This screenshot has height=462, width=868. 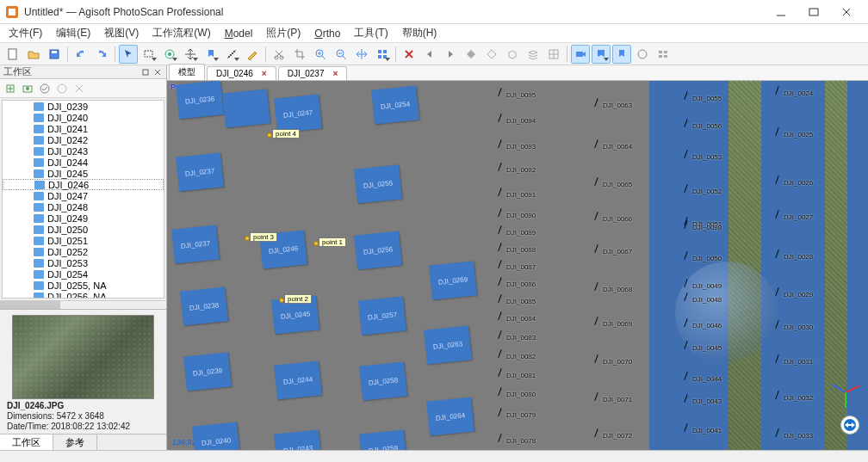 What do you see at coordinates (83, 274) in the screenshot?
I see `tree-item: DJI_0254` at bounding box center [83, 274].